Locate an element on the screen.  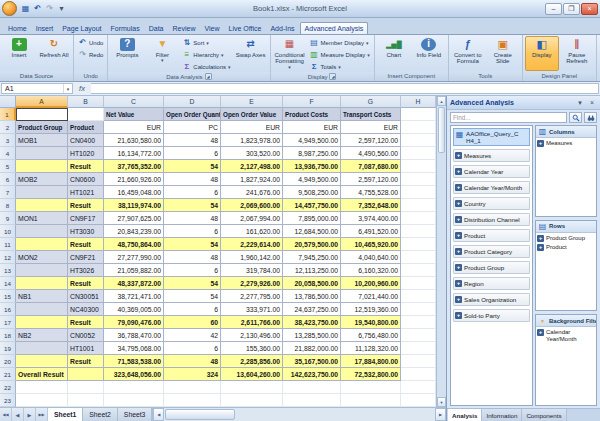
cell-A8 is located at coordinates (42, 206).